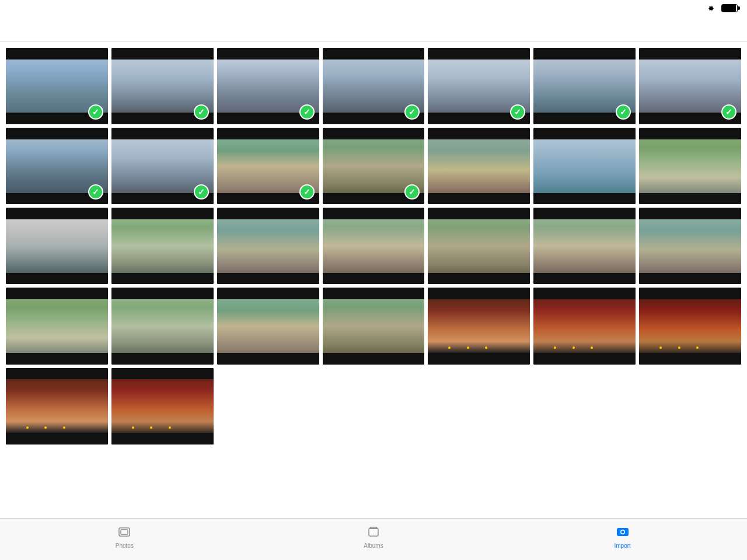  I want to click on albums-icon, so click(374, 532).